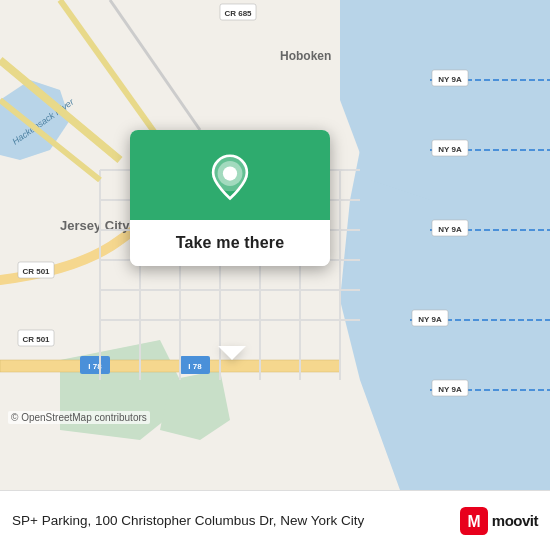 This screenshot has width=550, height=550. What do you see at coordinates (230, 198) in the screenshot?
I see `map-popup: Take me there` at bounding box center [230, 198].